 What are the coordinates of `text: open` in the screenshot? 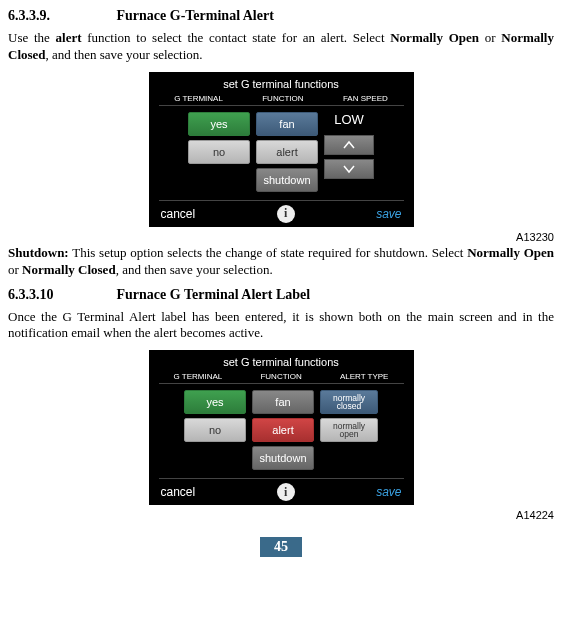 It's located at (350, 434).